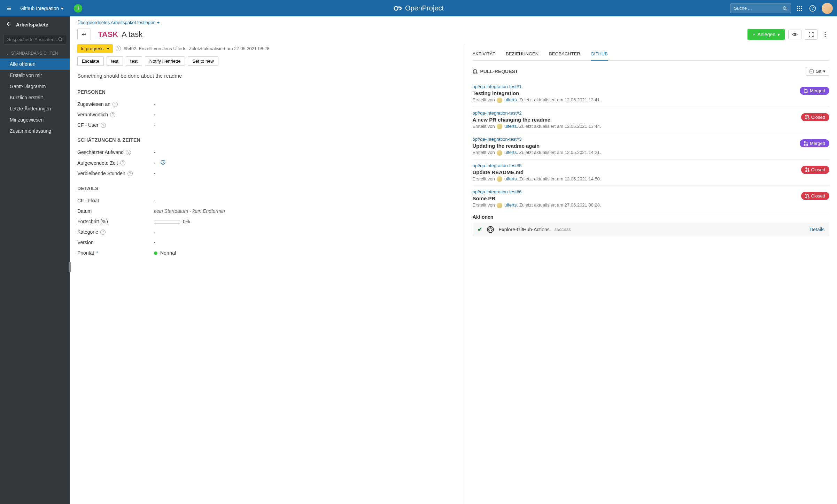  I want to click on git-dropdown: Git ▾, so click(817, 71).